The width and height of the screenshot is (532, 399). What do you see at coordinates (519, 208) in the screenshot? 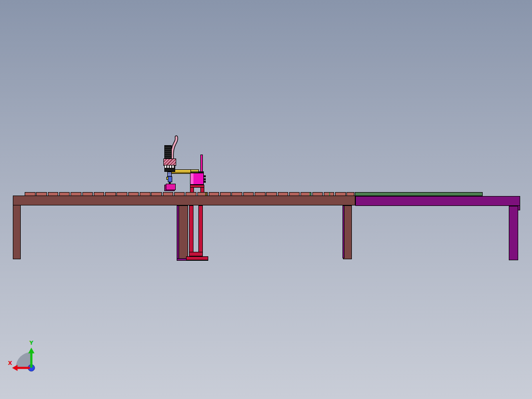
I see `outfeed-deck-end-cap` at bounding box center [519, 208].